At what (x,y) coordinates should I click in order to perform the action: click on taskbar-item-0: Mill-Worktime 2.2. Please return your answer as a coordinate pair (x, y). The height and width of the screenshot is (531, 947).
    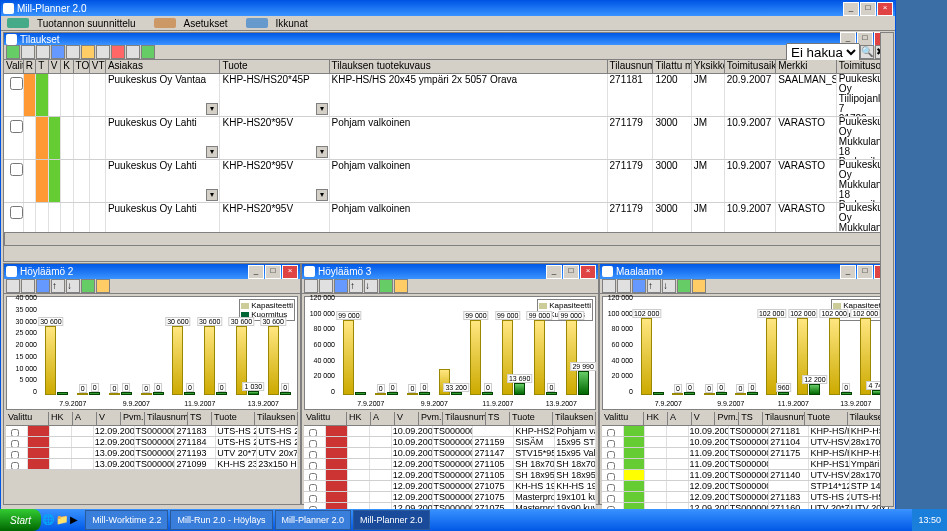
    Looking at the image, I should click on (126, 520).